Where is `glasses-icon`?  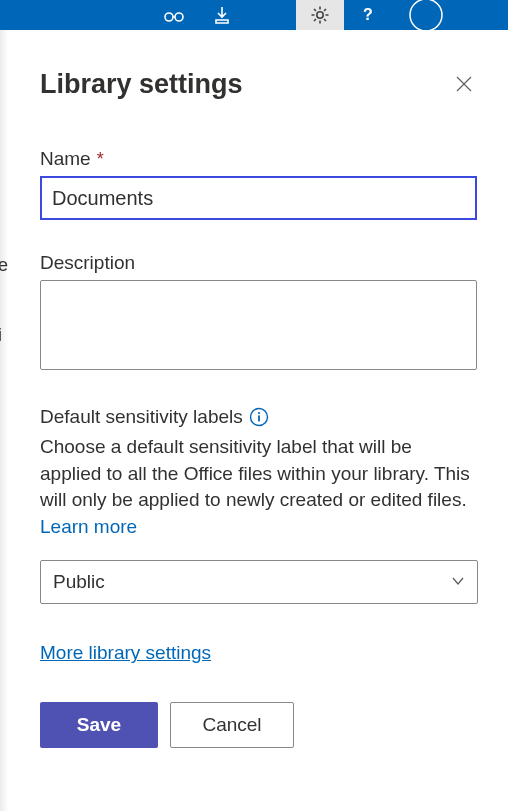
glasses-icon is located at coordinates (174, 15).